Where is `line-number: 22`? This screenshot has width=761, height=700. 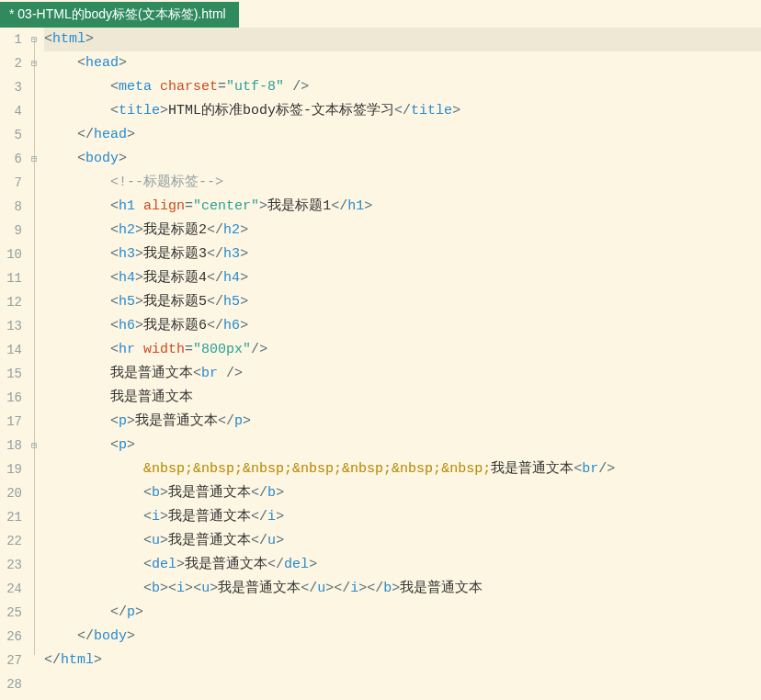
line-number: 22 is located at coordinates (11, 541).